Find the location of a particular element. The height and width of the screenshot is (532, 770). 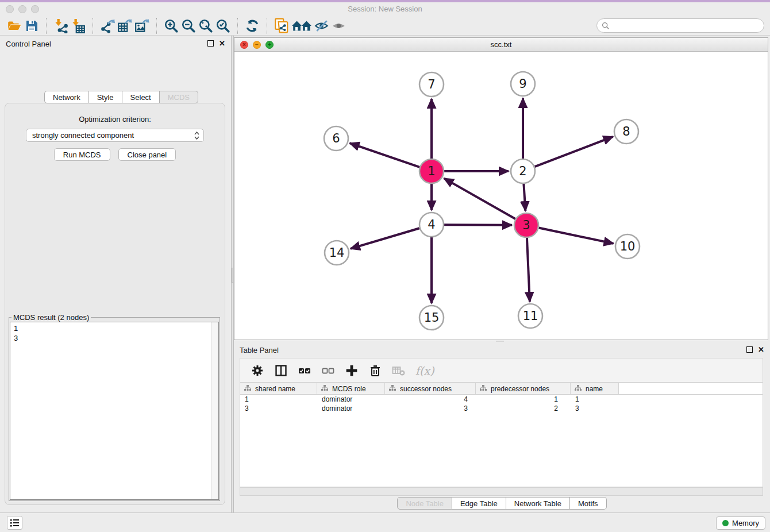

node-table-header: shared nameMCDS rolesuccessor nodesprede… is located at coordinates (501, 389).